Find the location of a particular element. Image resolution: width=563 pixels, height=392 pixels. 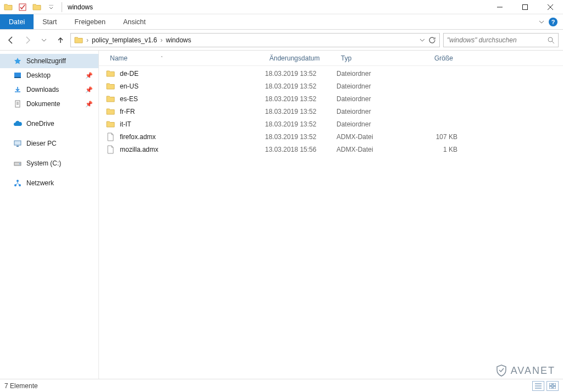

file-row: fr-FR18.03.2019 13:52Dateiordner is located at coordinates (331, 111).